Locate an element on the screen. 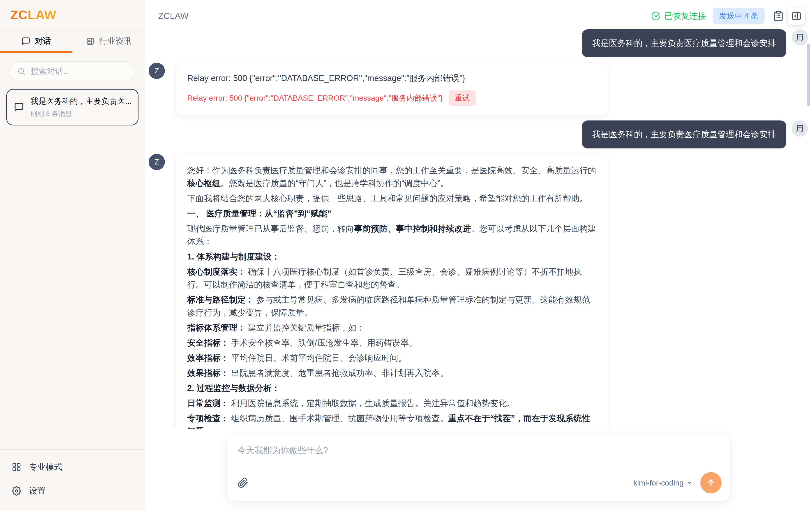 The width and height of the screenshot is (812, 511). news-icon is located at coordinates (90, 41).